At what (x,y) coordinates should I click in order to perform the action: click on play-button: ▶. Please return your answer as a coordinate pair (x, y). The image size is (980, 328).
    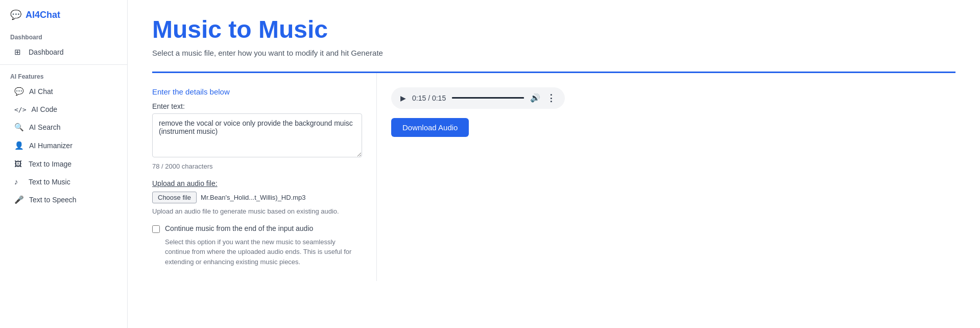
    Looking at the image, I should click on (403, 98).